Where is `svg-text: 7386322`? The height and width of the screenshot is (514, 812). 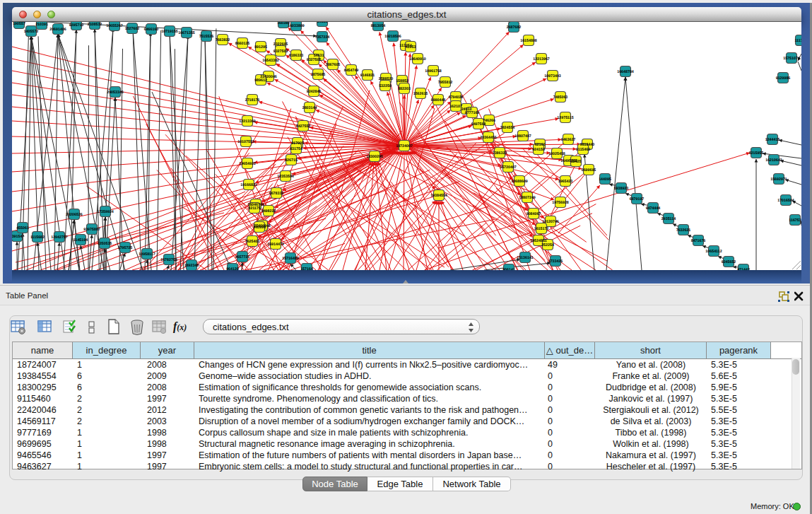 svg-text: 7386322 is located at coordinates (500, 153).